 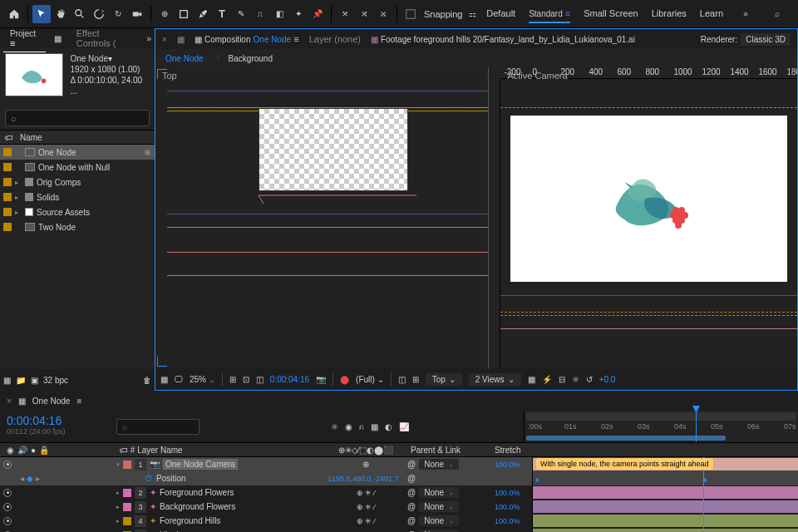 I want to click on stopwatch-icon: ⏱, so click(x=149, y=479).